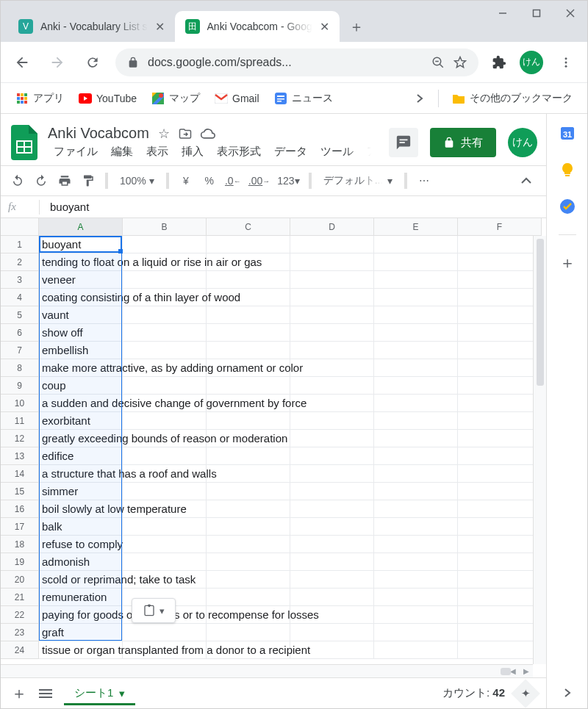 The height and width of the screenshot is (709, 588). What do you see at coordinates (20, 403) in the screenshot?
I see `row-header: 10` at bounding box center [20, 403].